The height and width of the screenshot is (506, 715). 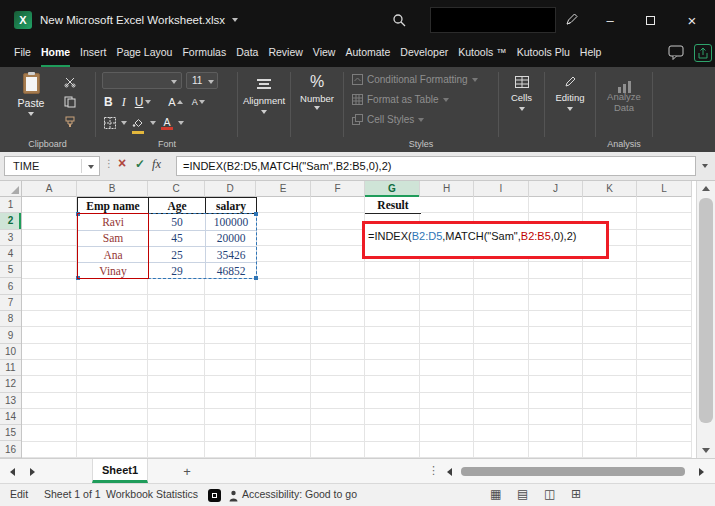 I want to click on name-box: TIME, so click(x=52, y=166).